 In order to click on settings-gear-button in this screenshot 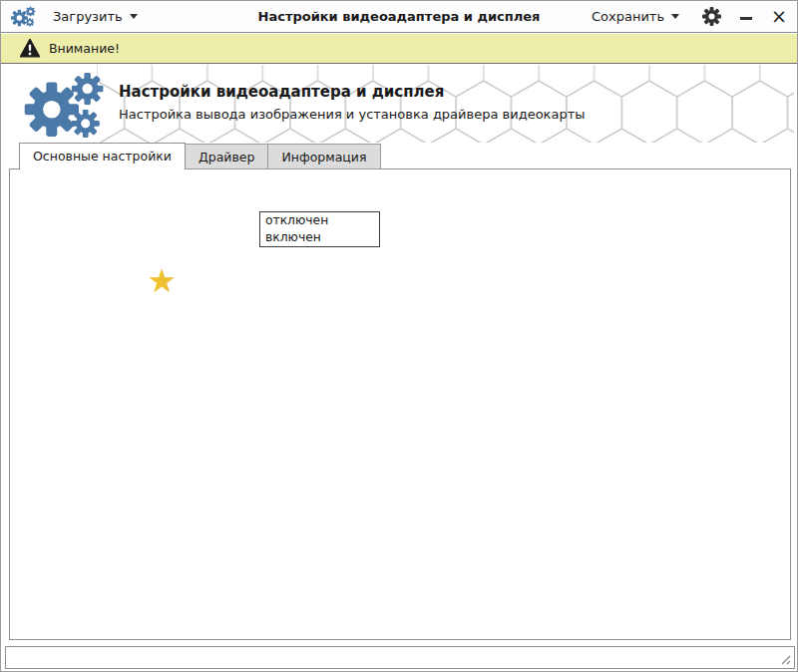, I will do `click(712, 16)`.